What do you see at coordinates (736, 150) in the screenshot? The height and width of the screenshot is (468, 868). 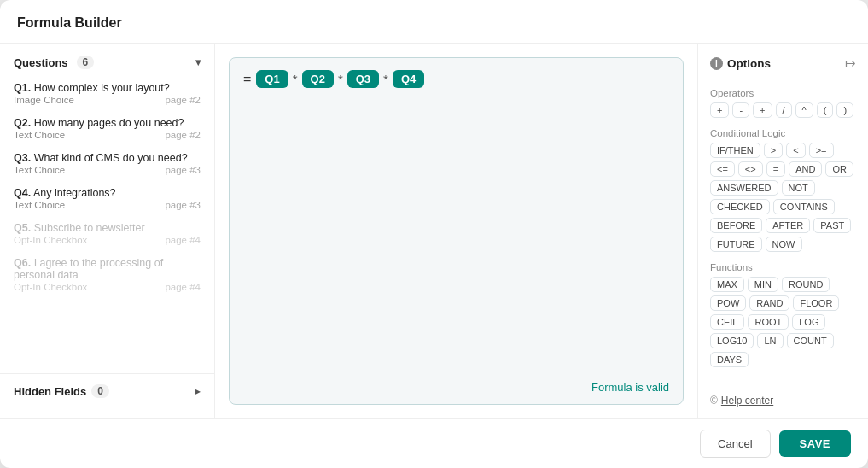 I see `cl-if-then: IF/THEN` at bounding box center [736, 150].